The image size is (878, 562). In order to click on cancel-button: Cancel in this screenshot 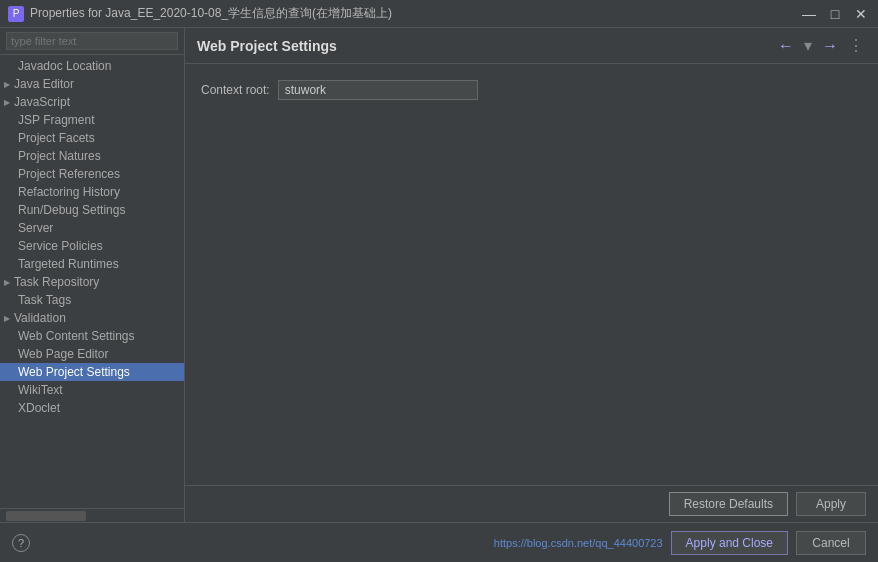, I will do `click(831, 543)`.